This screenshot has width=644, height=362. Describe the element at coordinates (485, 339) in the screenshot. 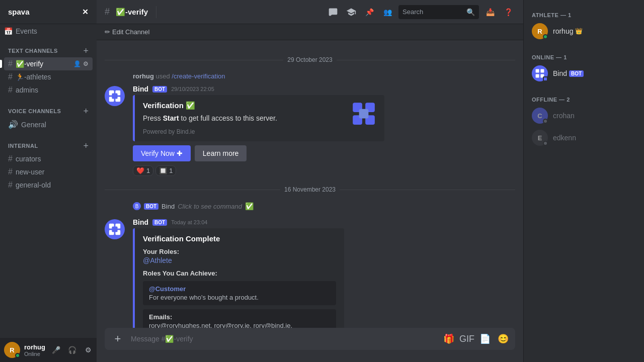

I see `sticker-button: 📄` at that location.